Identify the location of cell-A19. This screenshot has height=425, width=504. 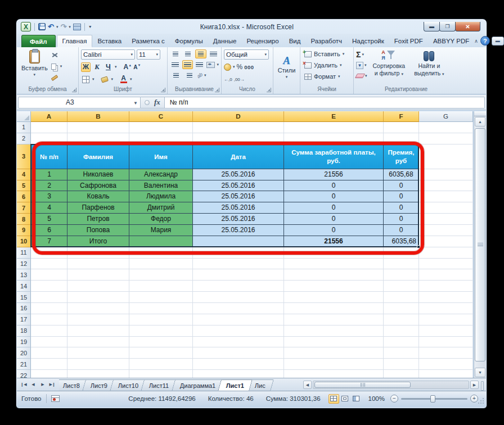
(50, 342).